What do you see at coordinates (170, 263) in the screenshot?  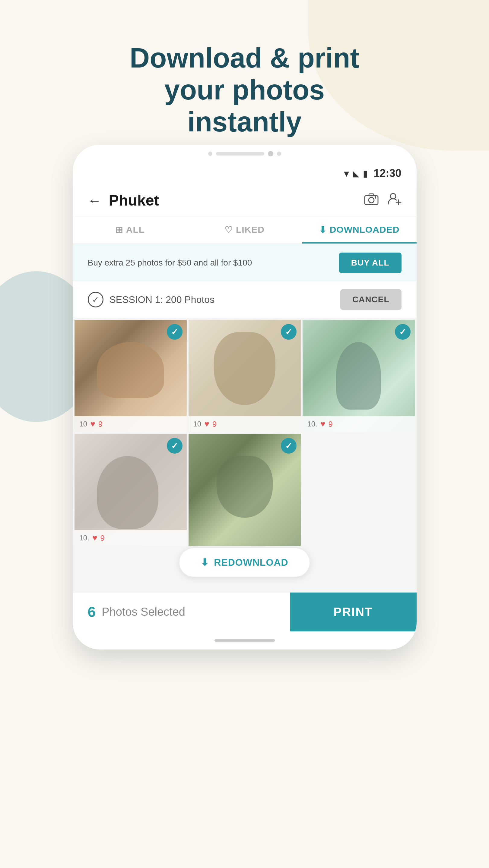 I see `buy-text: Buy extra 25 photos for $50 and all for …` at bounding box center [170, 263].